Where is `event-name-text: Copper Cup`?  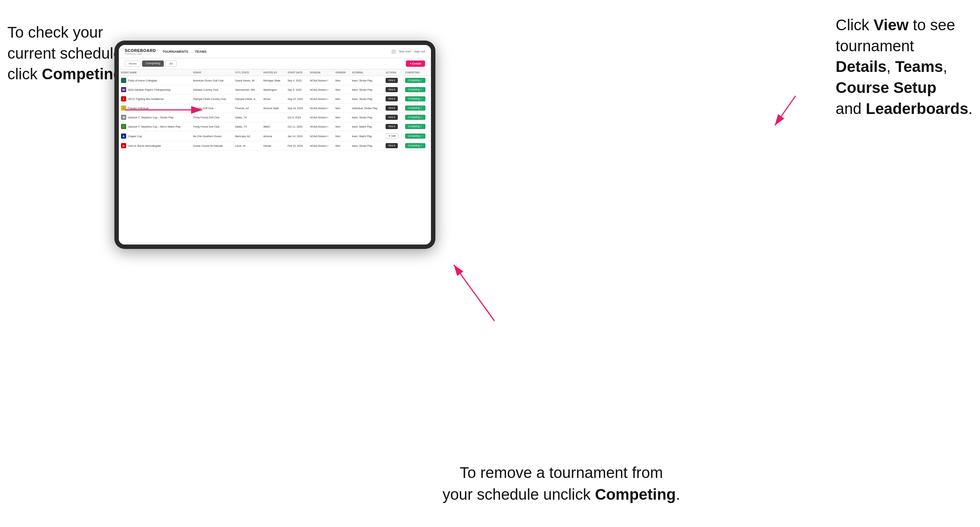 event-name-text: Copper Cup is located at coordinates (135, 136).